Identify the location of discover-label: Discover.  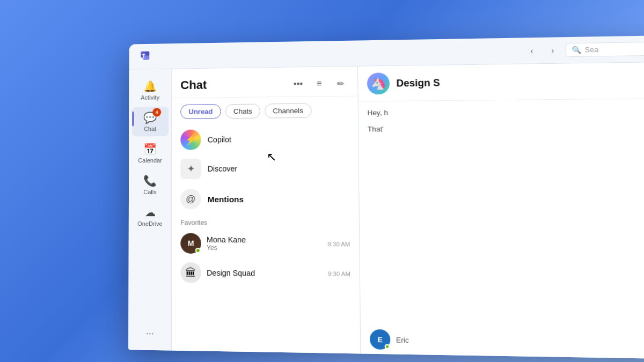
(222, 168).